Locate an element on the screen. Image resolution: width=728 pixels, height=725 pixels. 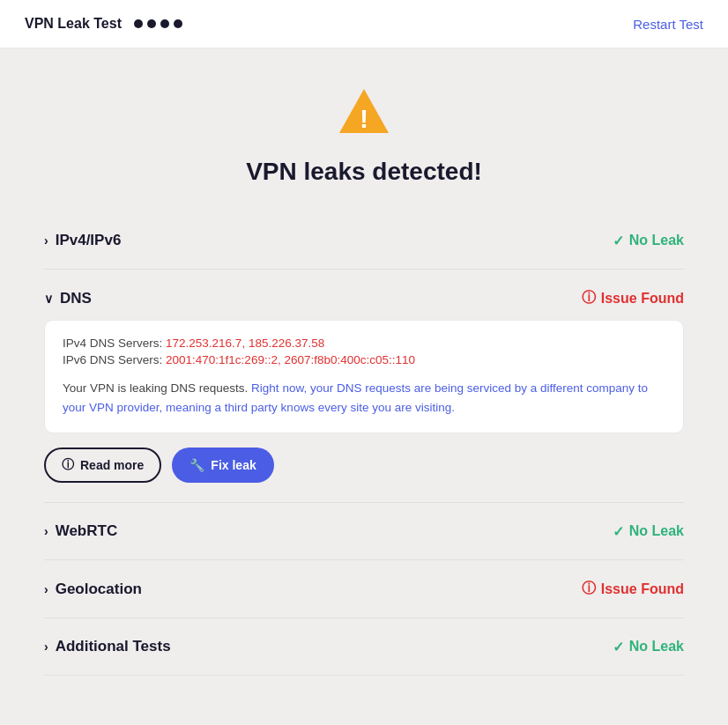
geolocation-status-label: Issue Found is located at coordinates (643, 589).